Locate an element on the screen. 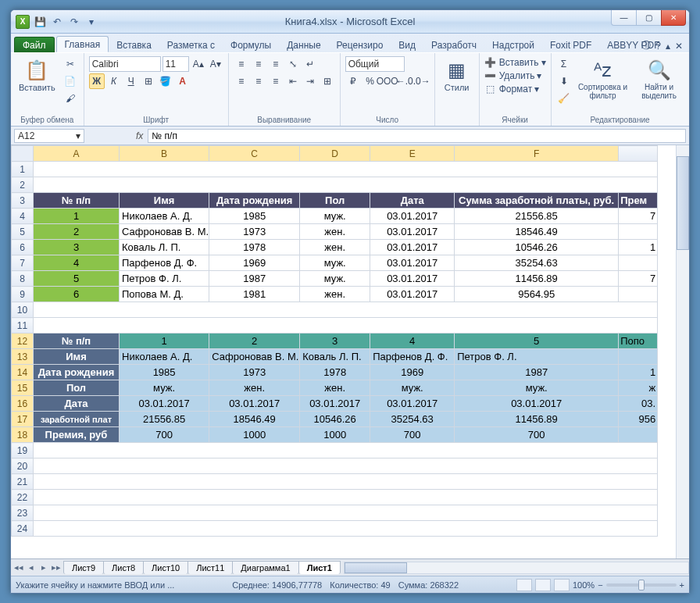 The image size is (700, 603). cell: 1978 is located at coordinates (255, 248).